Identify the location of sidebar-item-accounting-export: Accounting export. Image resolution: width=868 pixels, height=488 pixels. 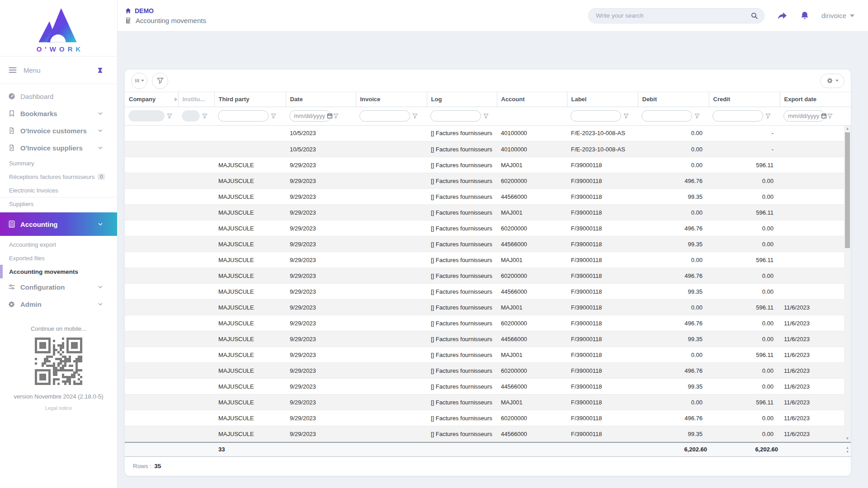
(59, 244).